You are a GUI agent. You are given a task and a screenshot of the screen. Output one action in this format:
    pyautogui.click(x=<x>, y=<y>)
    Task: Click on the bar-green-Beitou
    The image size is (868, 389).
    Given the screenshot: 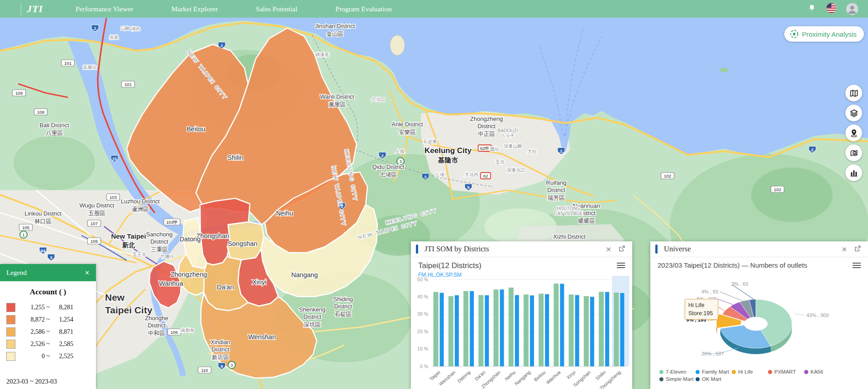 What is the action you would take?
    pyautogui.click(x=541, y=330)
    